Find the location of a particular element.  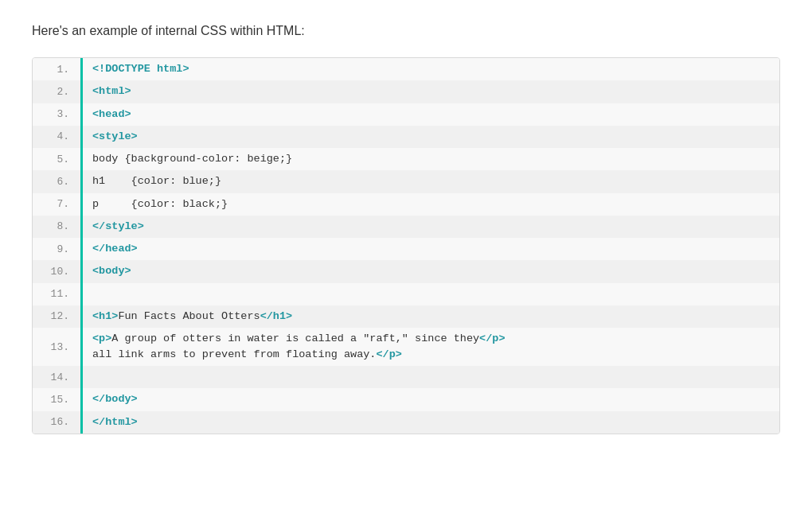

line-content: p {color: black;} is located at coordinates (160, 204).